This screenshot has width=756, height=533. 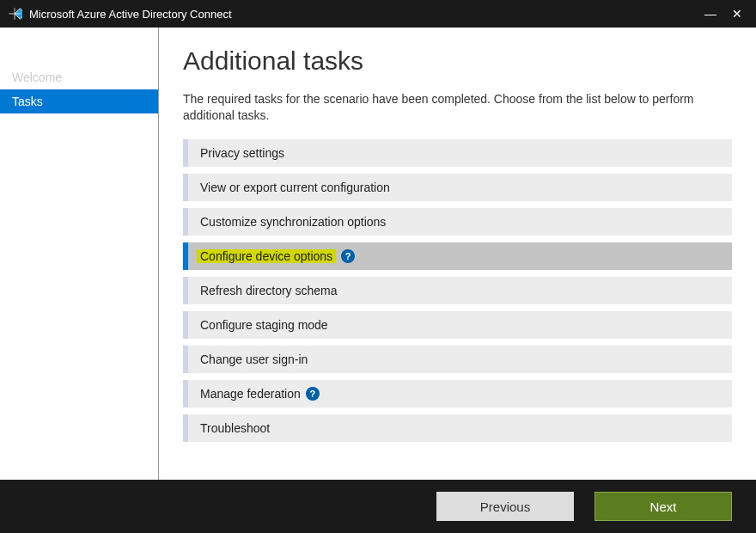 I want to click on task-label: View or export current configuration, so click(x=289, y=187).